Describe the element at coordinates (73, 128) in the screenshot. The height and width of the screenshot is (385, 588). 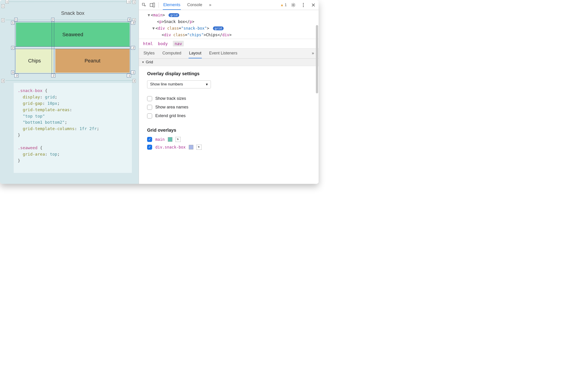
I see `css-code-block: .snack-box { display: grid; grid-gap: 10…` at that location.